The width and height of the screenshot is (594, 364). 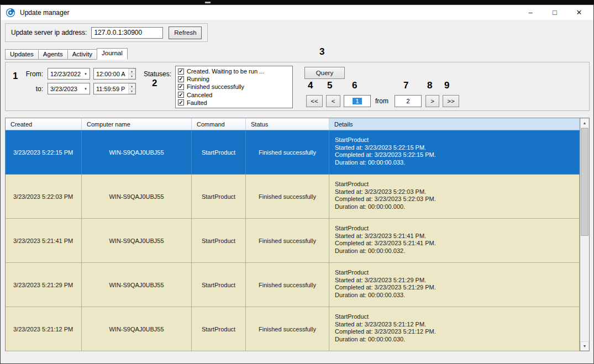 I want to click on statuses-checklist: ✓ Created. Waiting to be run ... ✓ Runni…, so click(x=234, y=87).